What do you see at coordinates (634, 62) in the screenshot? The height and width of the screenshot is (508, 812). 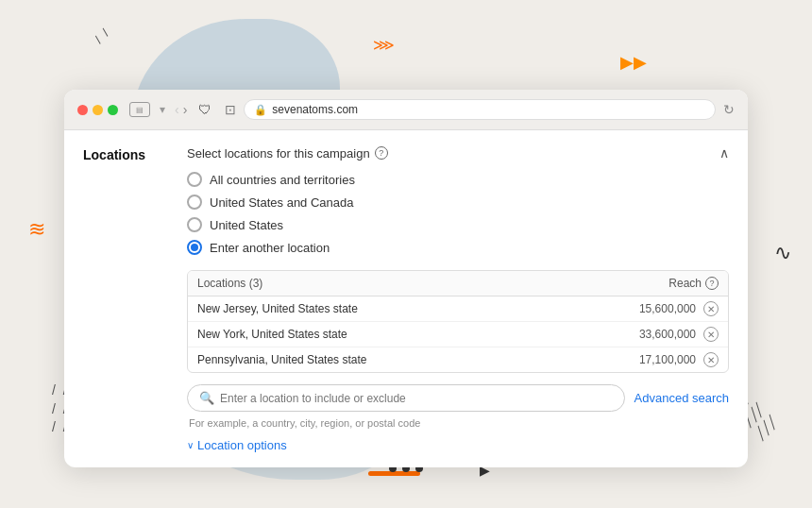 I see `deco-arrows-right: ▶▶` at bounding box center [634, 62].